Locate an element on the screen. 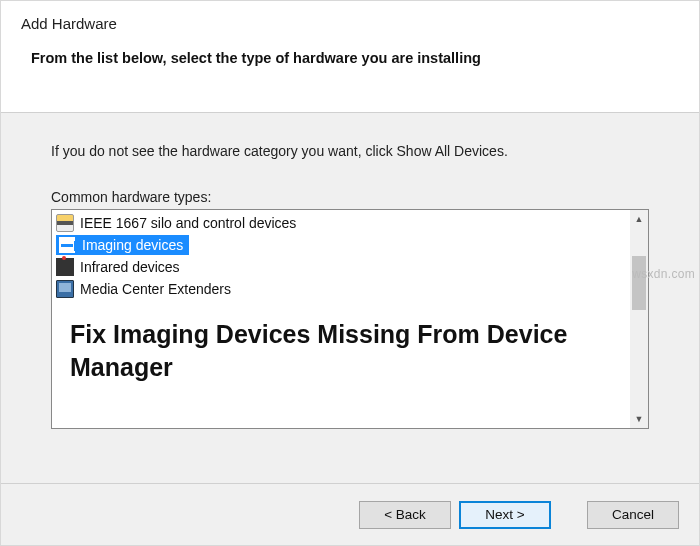  list-item-label: Imaging devices is located at coordinates (132, 245).